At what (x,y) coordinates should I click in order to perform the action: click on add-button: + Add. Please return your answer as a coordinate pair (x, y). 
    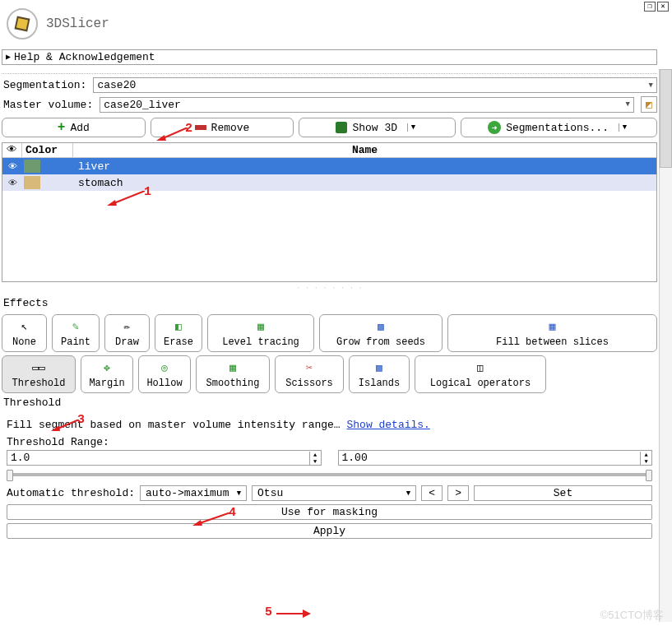
    Looking at the image, I should click on (74, 128).